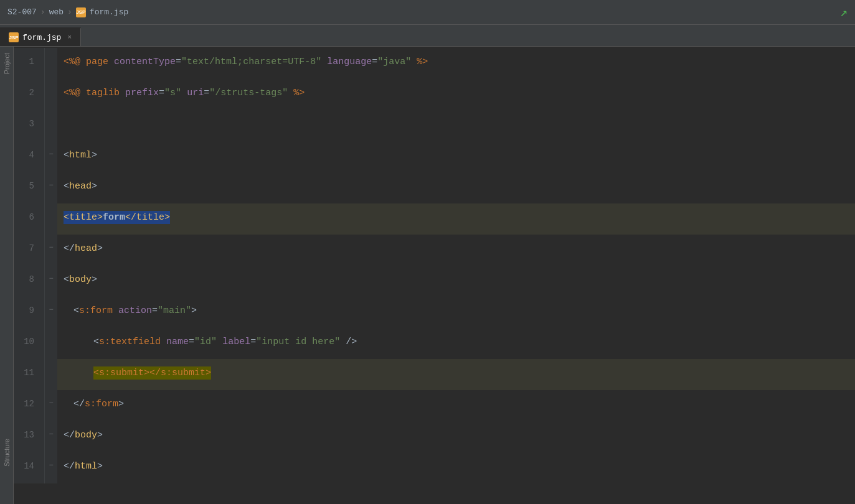  I want to click on line-number: 11, so click(29, 375).